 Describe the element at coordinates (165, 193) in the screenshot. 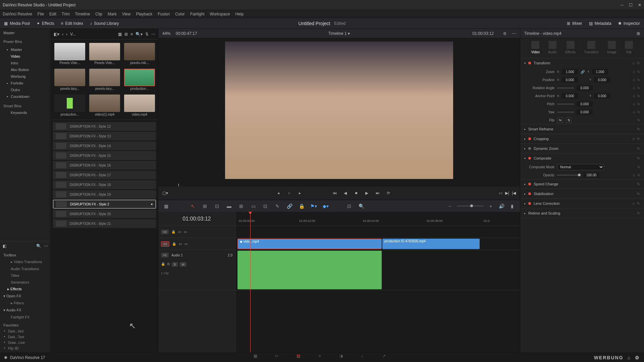

I see `match-frame-icon: ▢▾` at that location.